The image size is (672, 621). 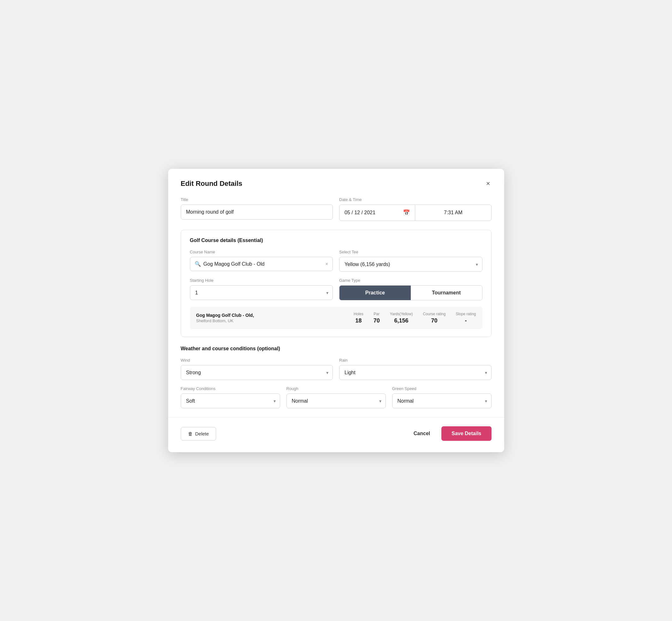 What do you see at coordinates (415, 360) in the screenshot?
I see `rain-label: Rain` at bounding box center [415, 360].